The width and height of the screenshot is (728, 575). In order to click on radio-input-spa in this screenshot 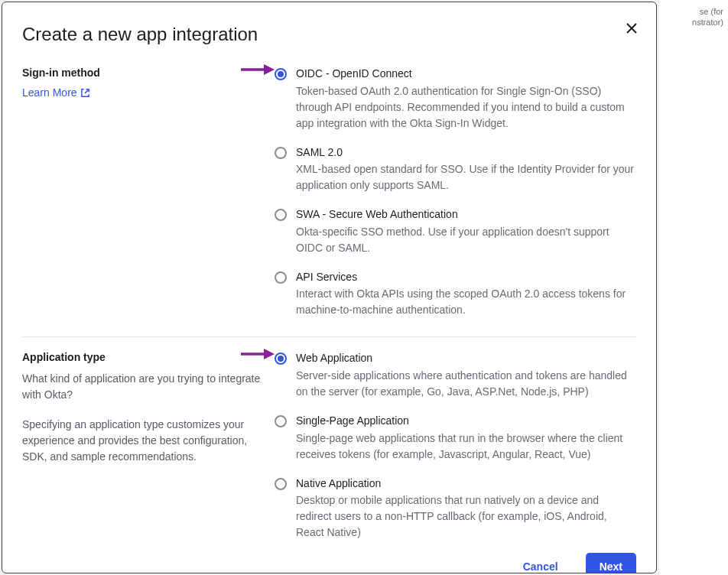, I will do `click(281, 421)`.